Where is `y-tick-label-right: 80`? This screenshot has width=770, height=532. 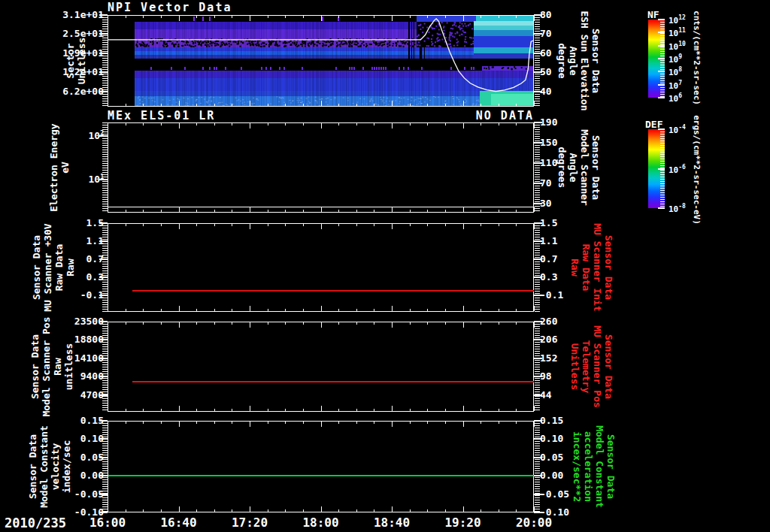
y-tick-label-right: 80 is located at coordinates (546, 15).